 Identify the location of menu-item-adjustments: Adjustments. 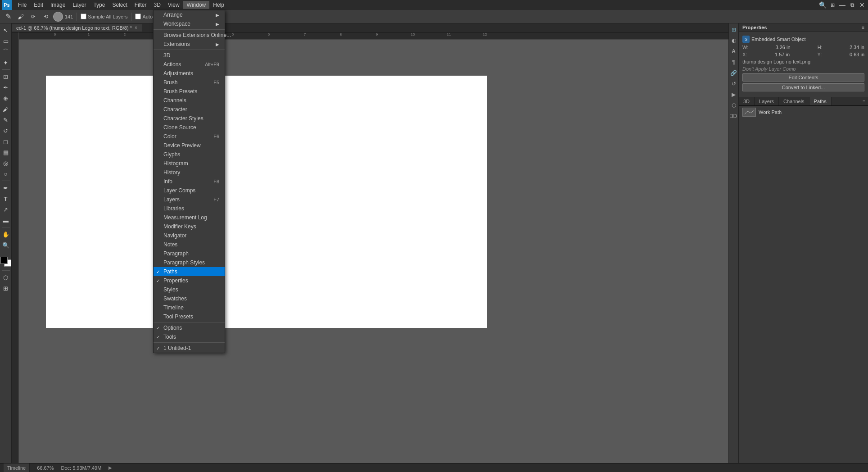
(189, 73).